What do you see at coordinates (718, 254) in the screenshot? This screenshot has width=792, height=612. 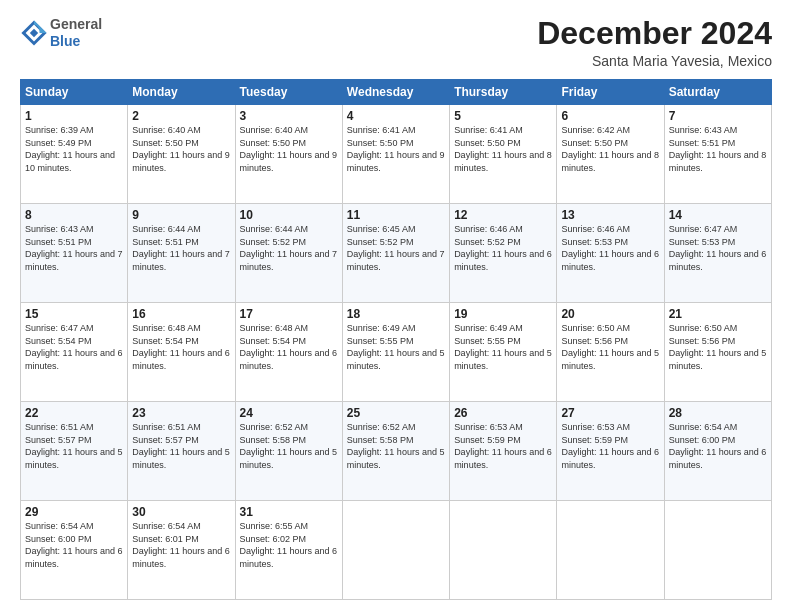 I see `calendar-cell: 14Sunrise: 6:47 AMSunset: 5:53 PMDayligh…` at bounding box center [718, 254].